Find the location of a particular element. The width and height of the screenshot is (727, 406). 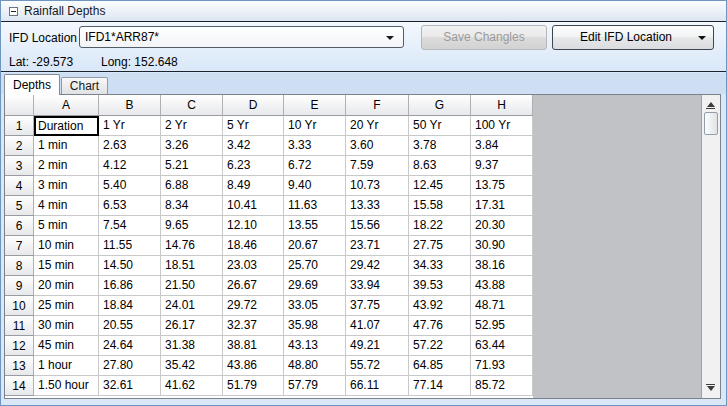

column-header-G: G is located at coordinates (440, 106).